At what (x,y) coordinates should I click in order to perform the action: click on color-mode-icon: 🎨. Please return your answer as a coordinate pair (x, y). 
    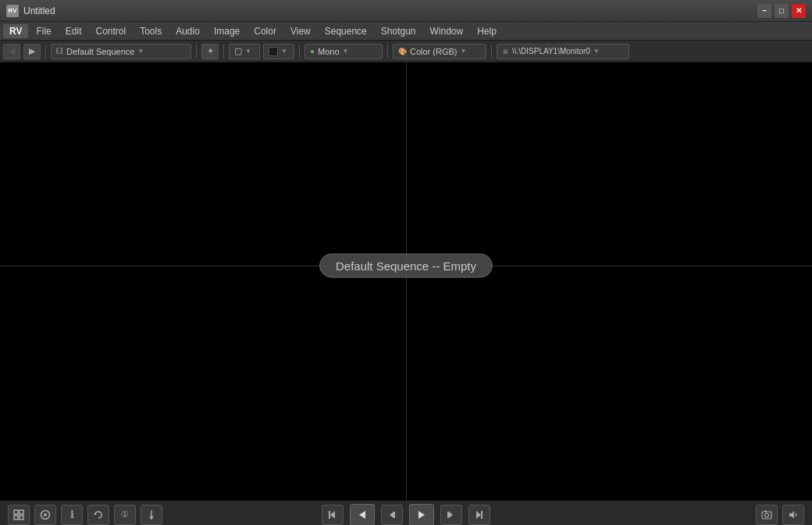
    Looking at the image, I should click on (403, 52).